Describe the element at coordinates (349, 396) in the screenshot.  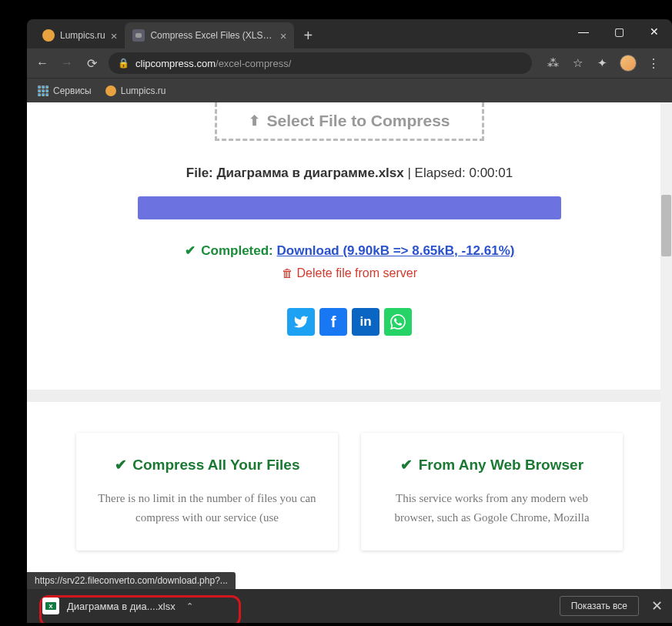
I see `section-divider` at that location.